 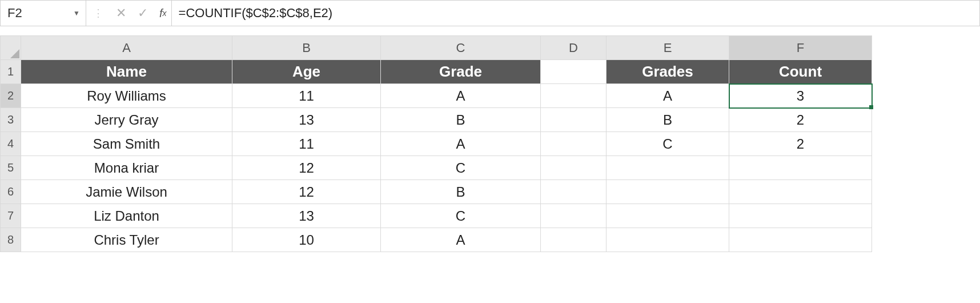 I want to click on cell-A4: Sam Smith, so click(x=127, y=144).